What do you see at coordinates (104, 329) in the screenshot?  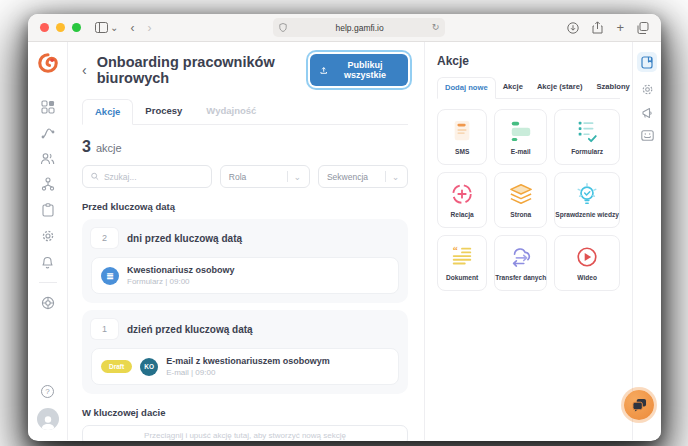 I see `days-value-input: 1` at bounding box center [104, 329].